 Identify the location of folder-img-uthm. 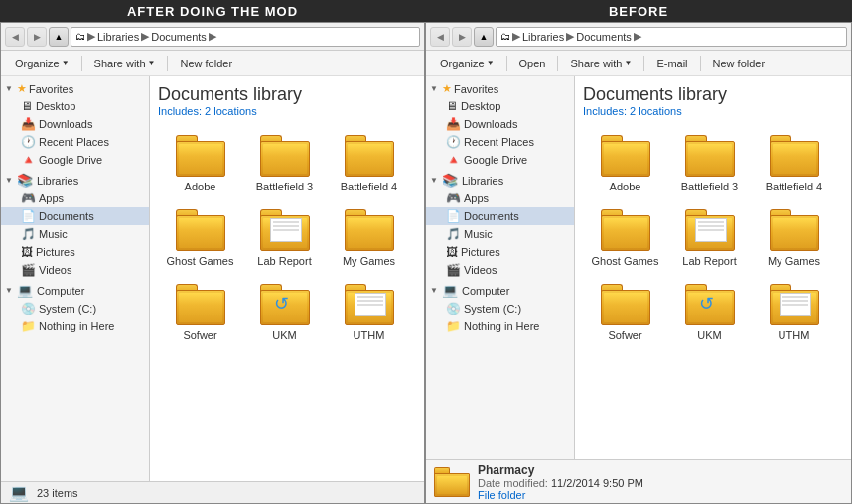
(369, 305).